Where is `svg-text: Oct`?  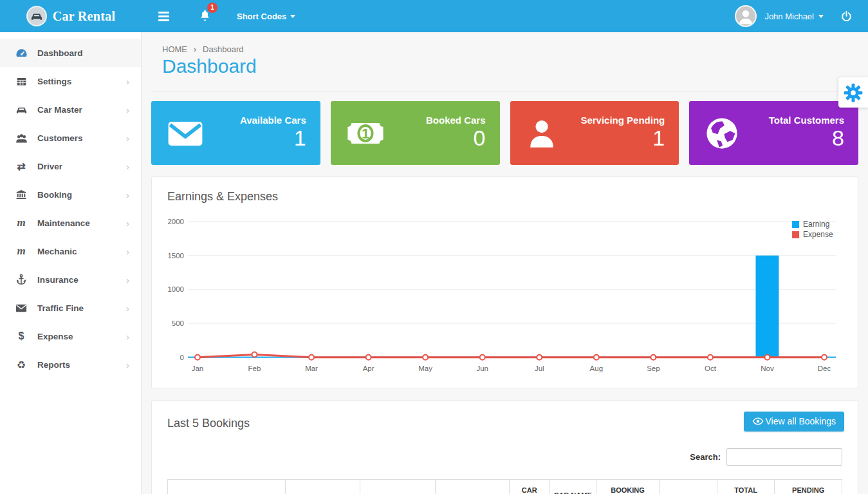
svg-text: Oct is located at coordinates (710, 368).